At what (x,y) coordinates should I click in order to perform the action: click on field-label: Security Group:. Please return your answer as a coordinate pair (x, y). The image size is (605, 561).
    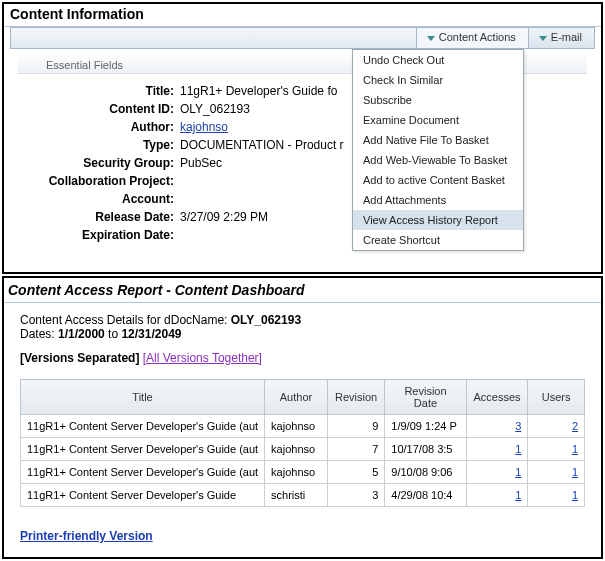
    Looking at the image, I should click on (100, 163).